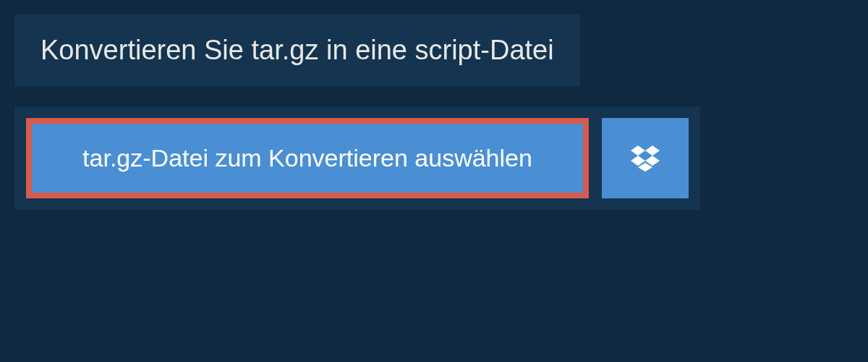 The height and width of the screenshot is (362, 868). I want to click on select-file-label: tar.gz-Datei zum Konvertieren auswählen, so click(307, 158).